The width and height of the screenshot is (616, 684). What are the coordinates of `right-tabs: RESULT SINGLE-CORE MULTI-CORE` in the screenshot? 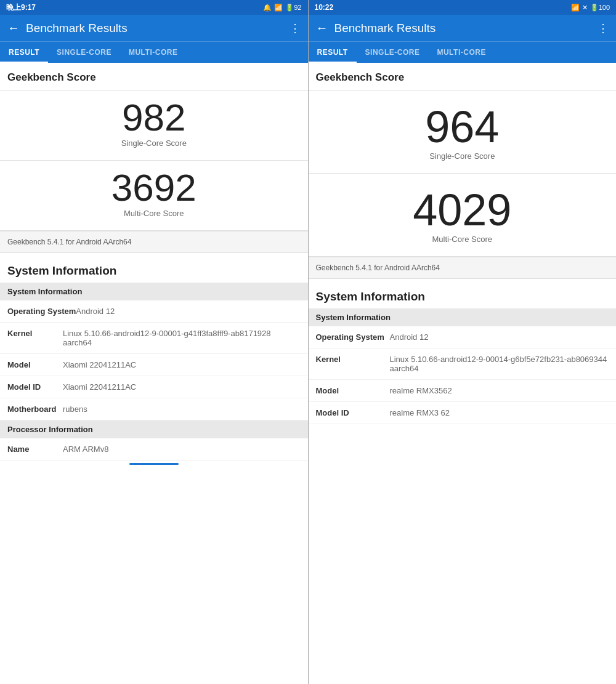 It's located at (463, 52).